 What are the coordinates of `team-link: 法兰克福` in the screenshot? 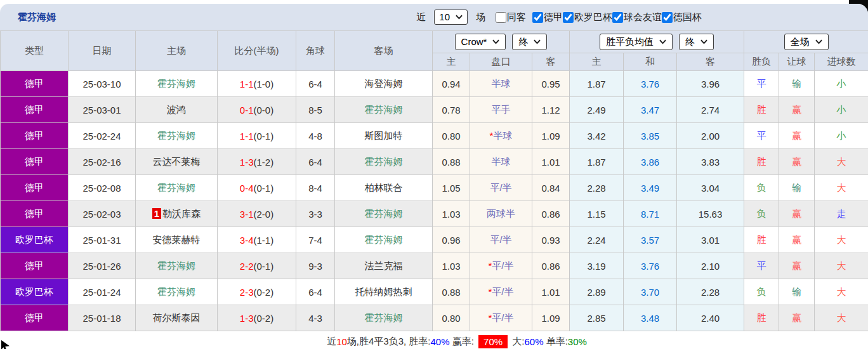 It's located at (384, 265).